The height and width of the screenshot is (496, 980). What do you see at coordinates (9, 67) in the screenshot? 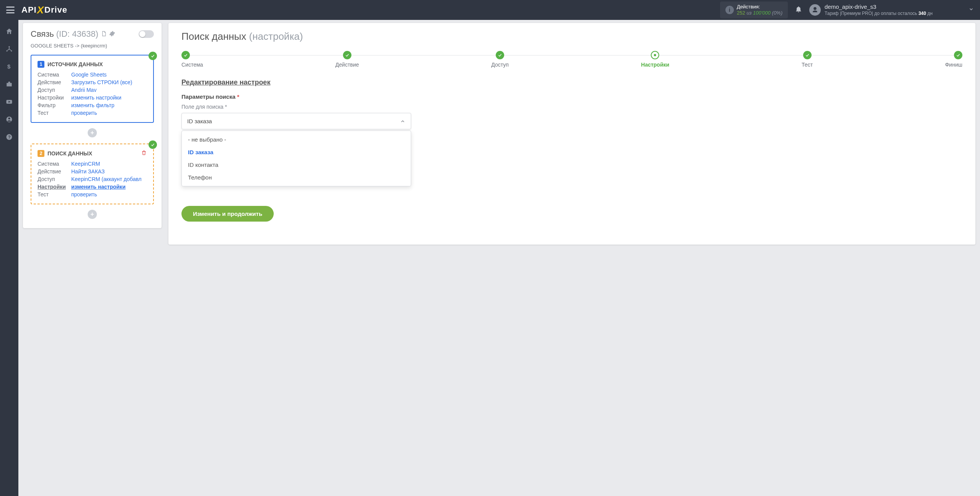
I see `nav-billing-icon: $` at bounding box center [9, 67].